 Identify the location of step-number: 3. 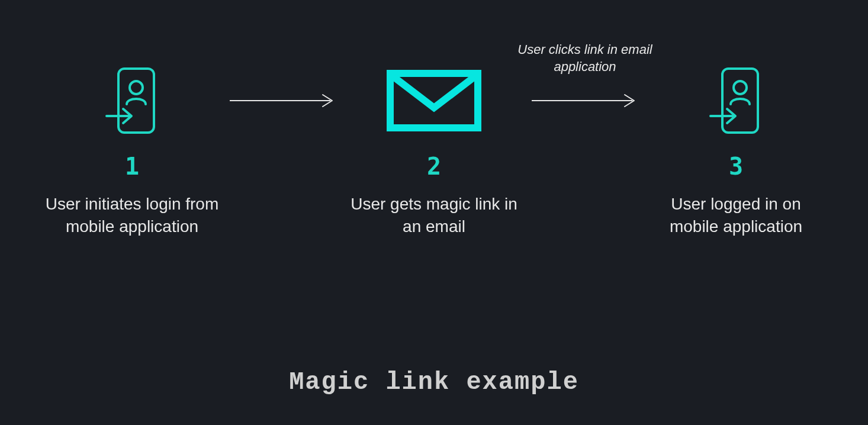
(736, 166).